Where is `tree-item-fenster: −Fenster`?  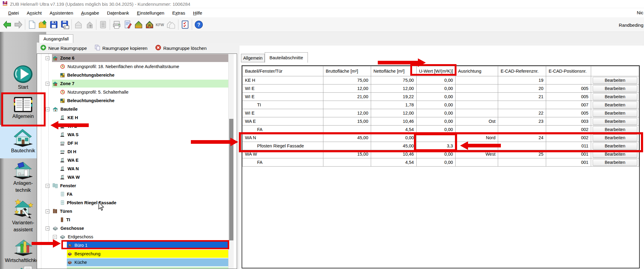 tree-item-fenster: −Fenster is located at coordinates (133, 186).